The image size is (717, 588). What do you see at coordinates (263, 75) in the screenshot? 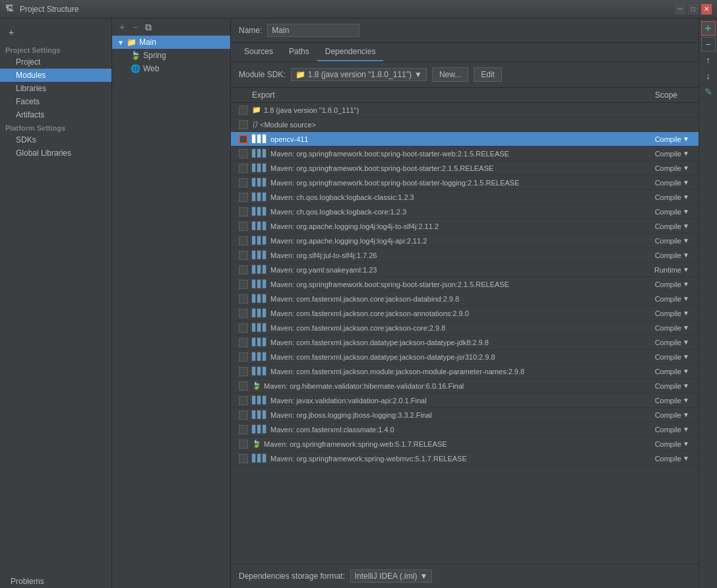
I see `sdk-label: Module SDK:` at bounding box center [263, 75].